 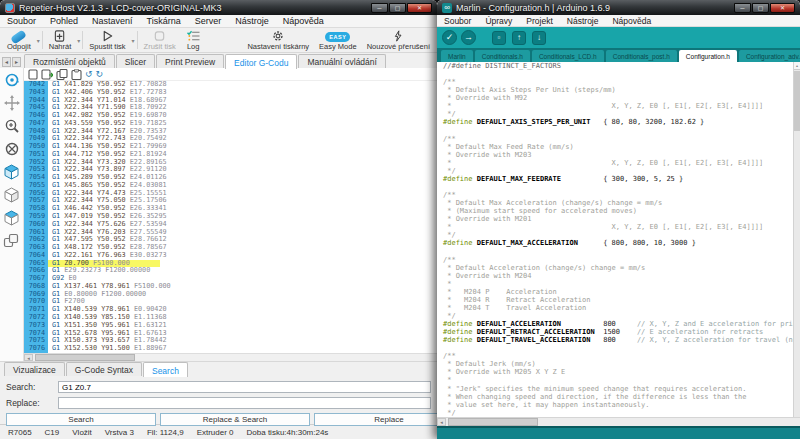 What do you see at coordinates (796, 240) in the screenshot?
I see `arduino-vscrollbar: ▴` at bounding box center [796, 240].